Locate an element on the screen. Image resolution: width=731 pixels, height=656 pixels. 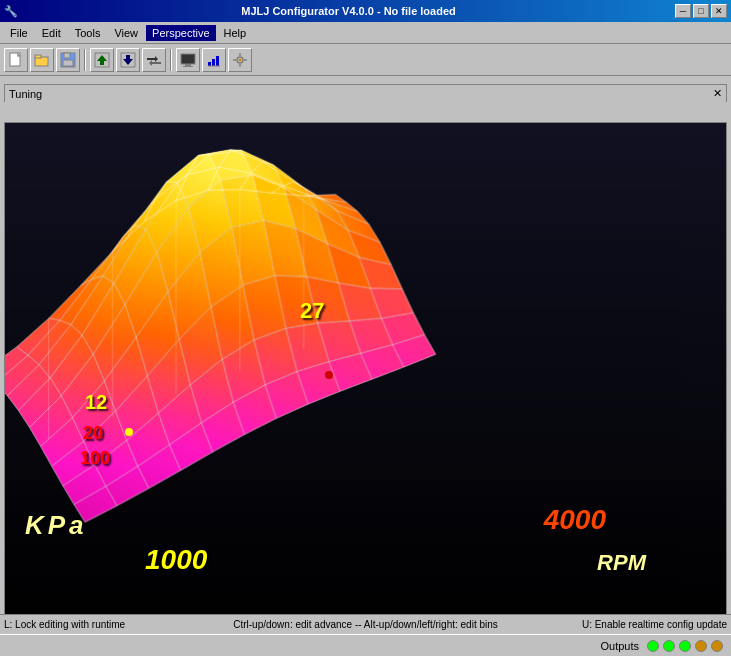
tuning-panel-close-button: ✕ is located at coordinates (718, 94).